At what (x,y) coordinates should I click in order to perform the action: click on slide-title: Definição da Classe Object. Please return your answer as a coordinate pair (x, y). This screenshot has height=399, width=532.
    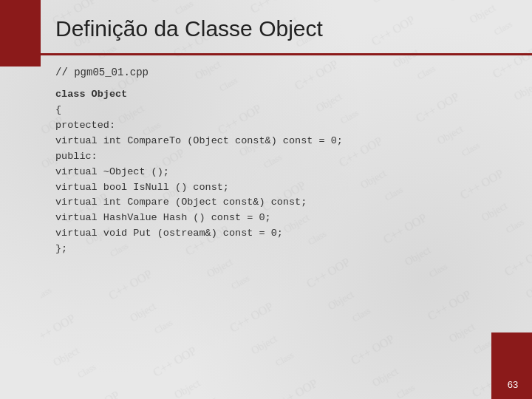
    Looking at the image, I should click on (189, 29).